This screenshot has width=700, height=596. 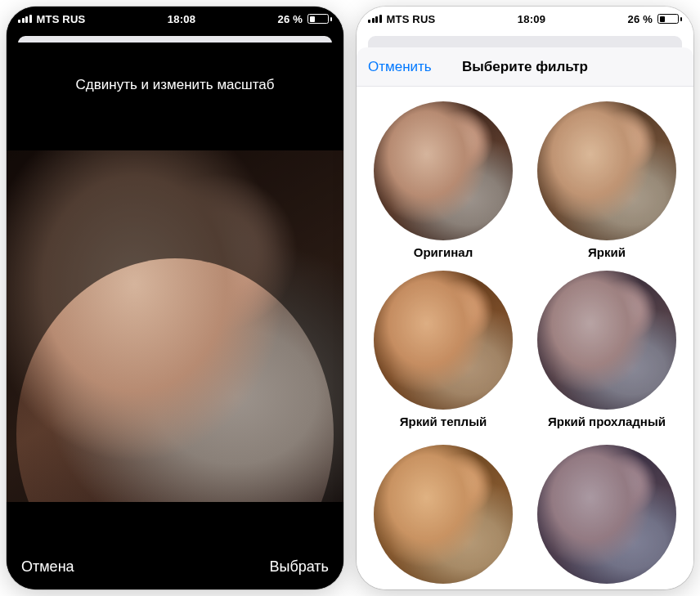 What do you see at coordinates (525, 67) in the screenshot?
I see `nav-bar: Отменить Выберите фильтр` at bounding box center [525, 67].